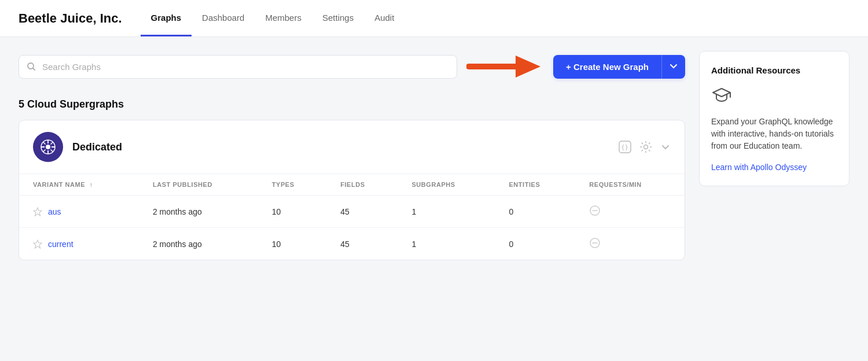 This screenshot has height=361, width=868. Describe the element at coordinates (384, 19) in the screenshot. I see `tab-audit: Audit` at that location.